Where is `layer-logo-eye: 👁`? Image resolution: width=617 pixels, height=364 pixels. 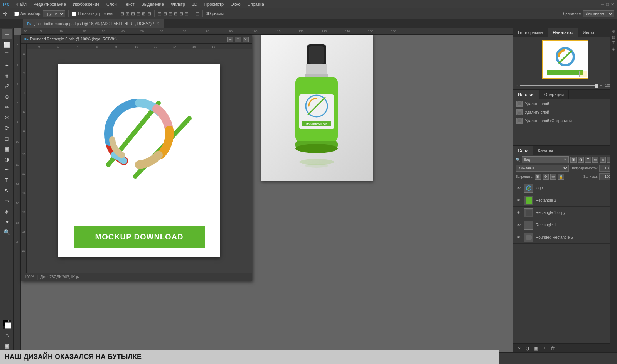
layer-logo-eye: 👁 is located at coordinates (519, 188).